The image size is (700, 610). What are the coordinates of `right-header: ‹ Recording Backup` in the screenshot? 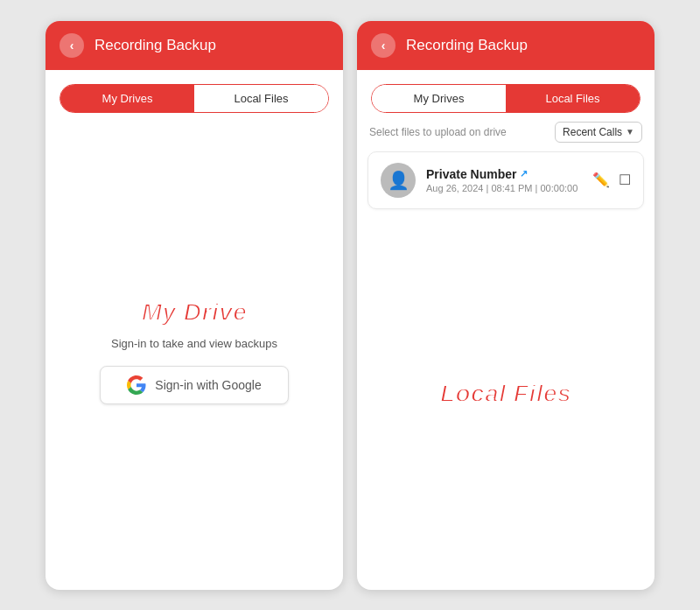 It's located at (506, 46).